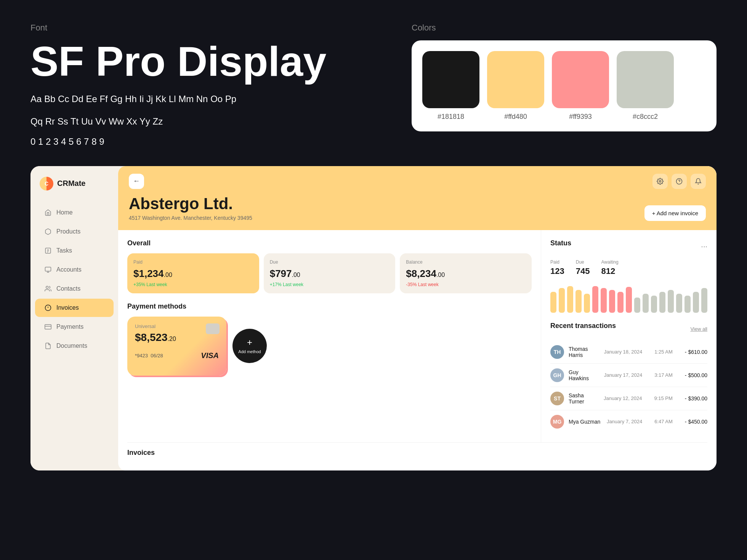 This screenshot has height=560, width=747. What do you see at coordinates (330, 285) in the screenshot?
I see `due-change: +17% Last week` at bounding box center [330, 285].